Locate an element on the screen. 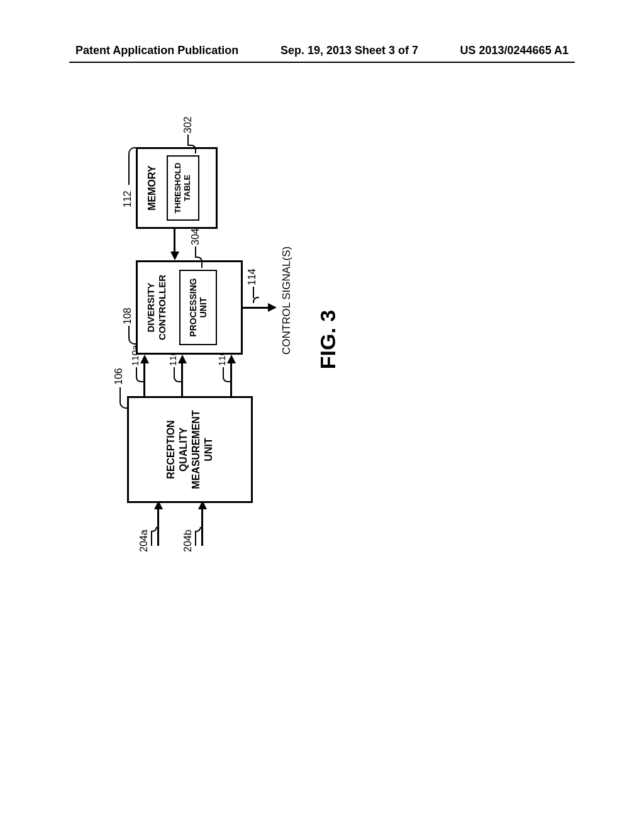  block-rqmu-label: RECEPTION QUALITY MEASUREMENT UNIT is located at coordinates (190, 449).